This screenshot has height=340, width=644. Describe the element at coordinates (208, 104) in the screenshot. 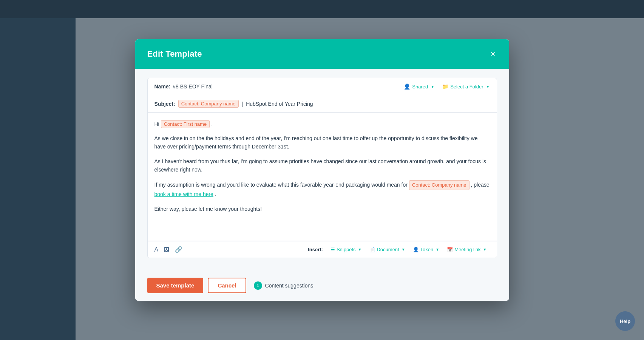

I see `subject-company-token: Contact: Company name` at that location.